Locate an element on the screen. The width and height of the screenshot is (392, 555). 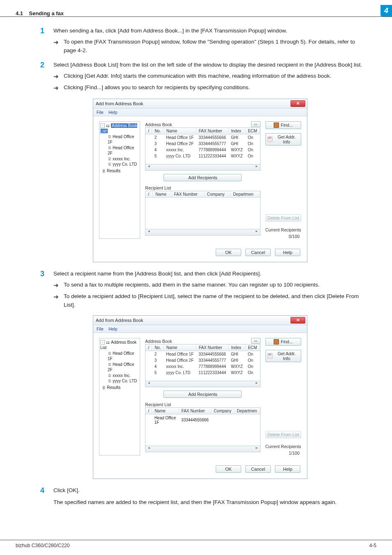
recipient-list: /NameFAX NumberCompanyDepartmen Head Off… is located at coordinates (203, 427).